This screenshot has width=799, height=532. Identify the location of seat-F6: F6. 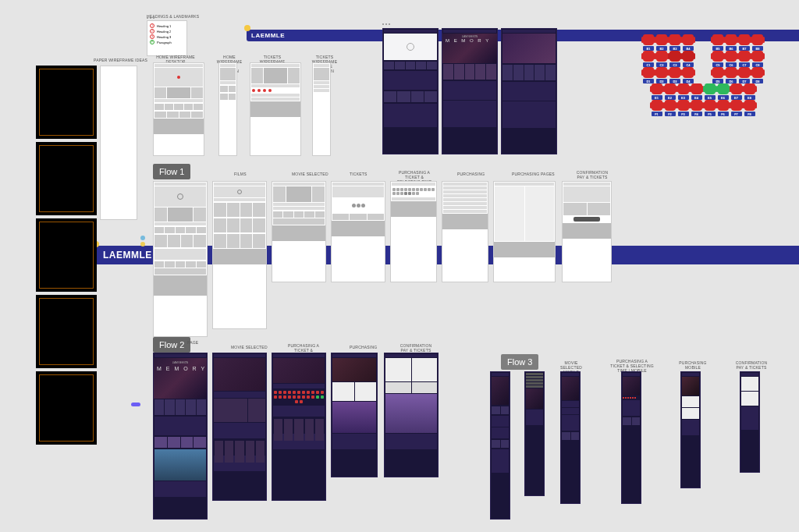
(723, 105).